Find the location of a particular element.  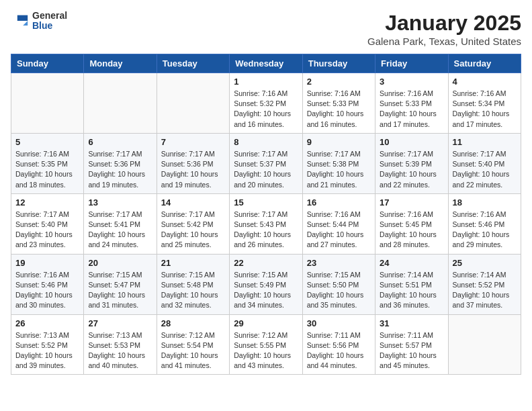

day-info: Sunrise: 7:15 AM Sunset: 5:49 PM Dayligh… is located at coordinates (266, 290).